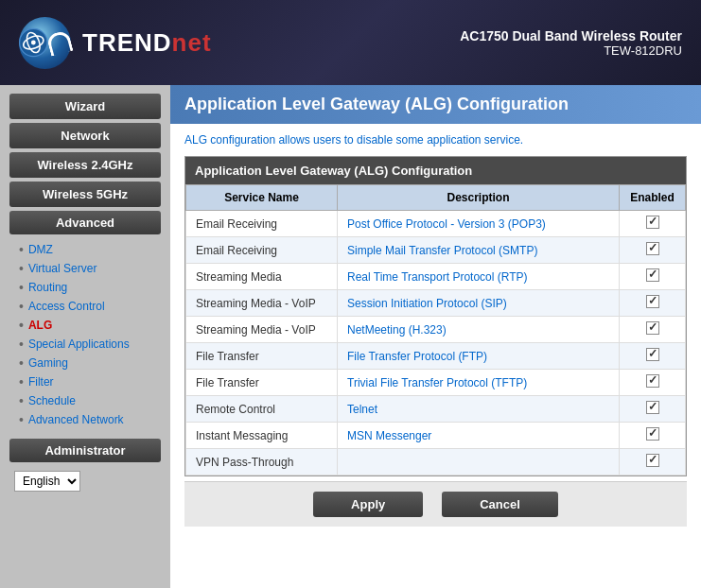 The image size is (701, 588). What do you see at coordinates (85, 450) in the screenshot?
I see `administrator-section-header: Administrator` at bounding box center [85, 450].